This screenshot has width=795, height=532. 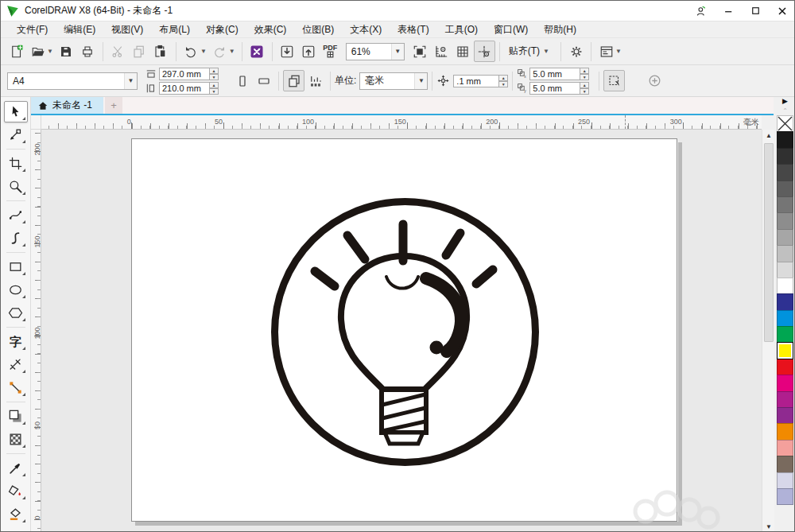 What do you see at coordinates (215, 88) in the screenshot?
I see `page-height-spinner: ▲▼` at bounding box center [215, 88].